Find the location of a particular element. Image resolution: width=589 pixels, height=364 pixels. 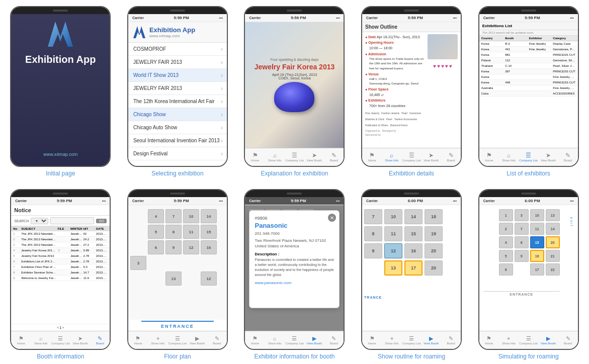

tab-sim-board: ✎ Board is located at coordinates (568, 340).